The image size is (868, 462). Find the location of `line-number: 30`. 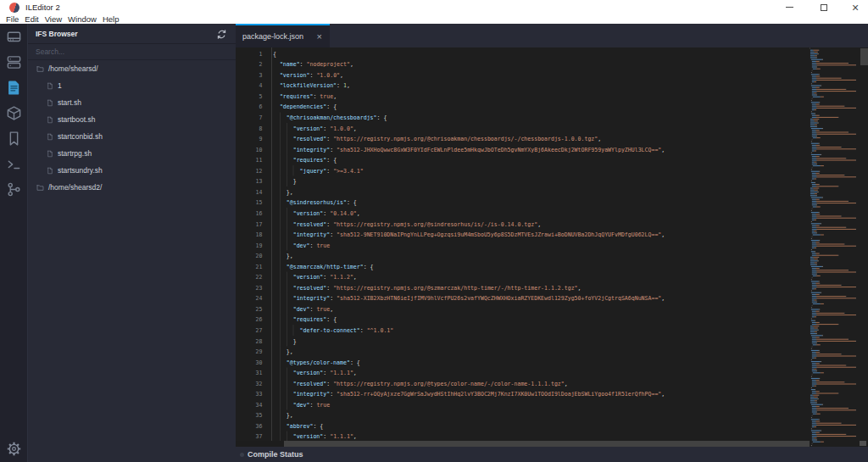

line-number: 30 is located at coordinates (249, 361).